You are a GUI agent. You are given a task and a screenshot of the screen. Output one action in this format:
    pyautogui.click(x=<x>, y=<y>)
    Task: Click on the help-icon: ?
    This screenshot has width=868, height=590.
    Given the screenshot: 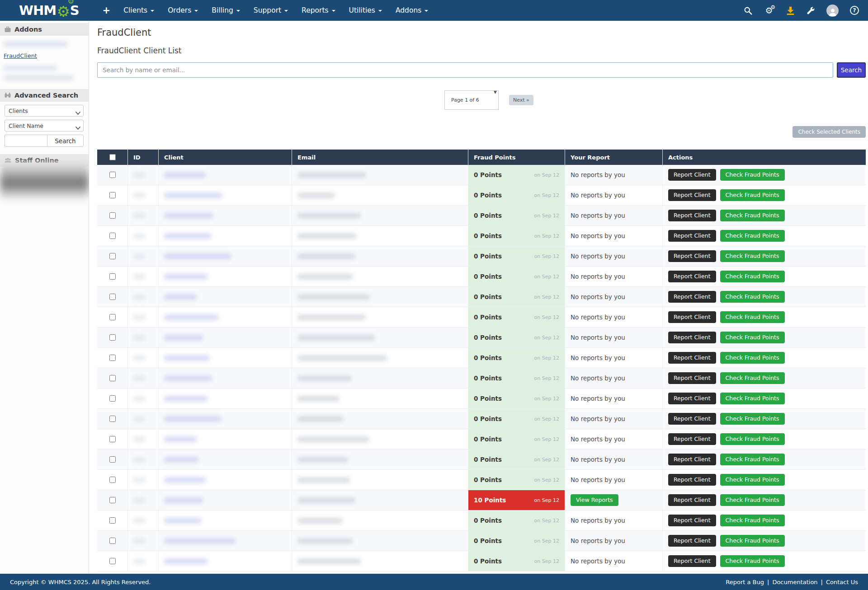 What is the action you would take?
    pyautogui.click(x=854, y=10)
    